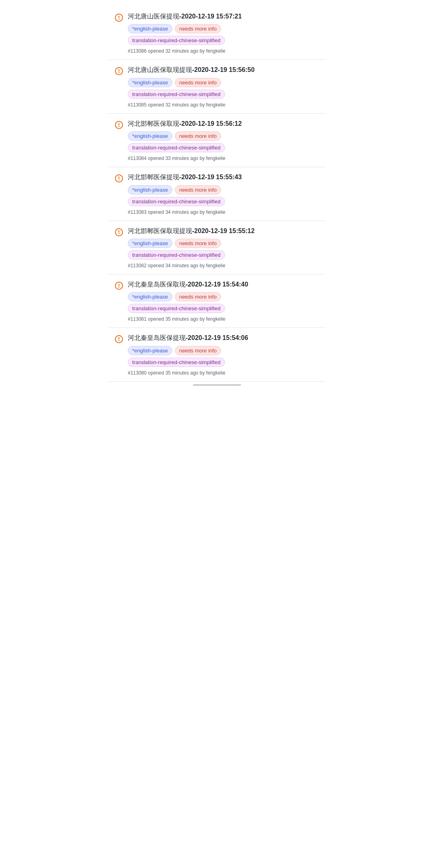  I want to click on issue-title-bold: -2020-12-19 15:56:50, so click(223, 70).